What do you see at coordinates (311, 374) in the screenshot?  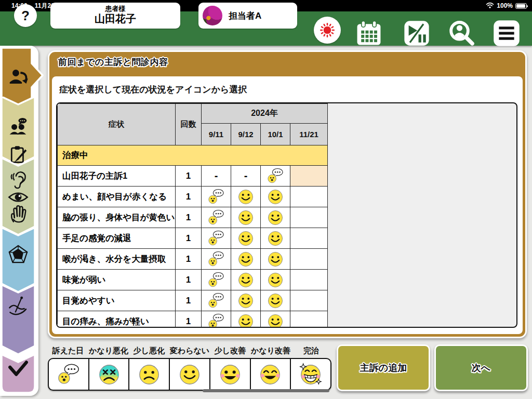 I see `legend-item-cured` at bounding box center [311, 374].